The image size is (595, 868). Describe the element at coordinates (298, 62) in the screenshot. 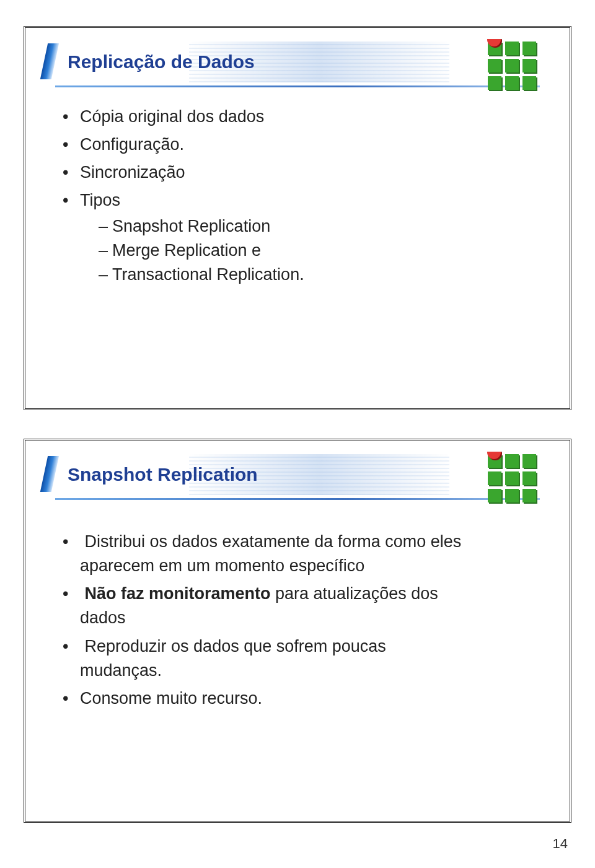

I see `title-bar: Replicação de Dados` at that location.